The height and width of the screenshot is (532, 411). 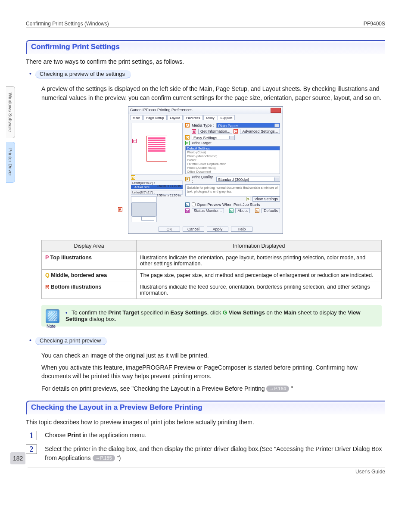 I want to click on marker-m-icon: M, so click(x=187, y=211).